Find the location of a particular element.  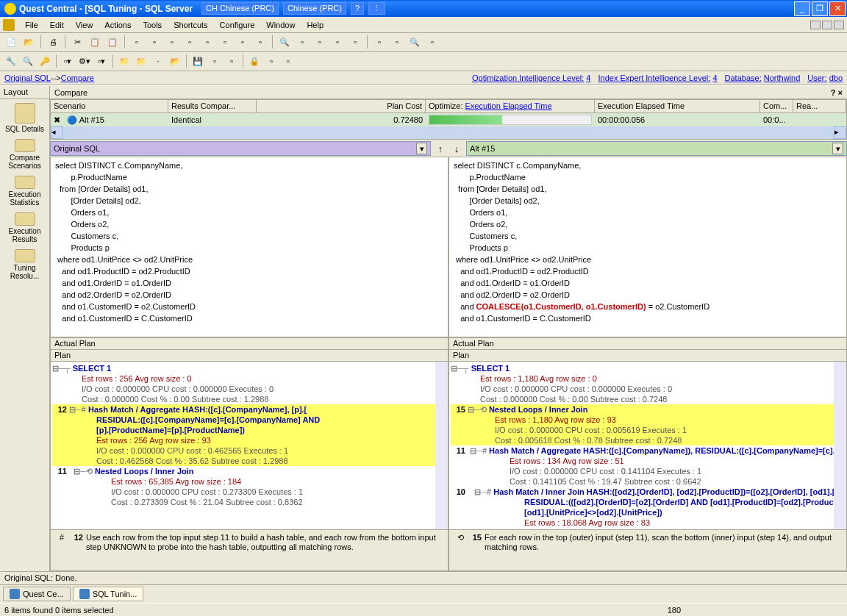

tool-btn-16: 🔍 is located at coordinates (415, 42).